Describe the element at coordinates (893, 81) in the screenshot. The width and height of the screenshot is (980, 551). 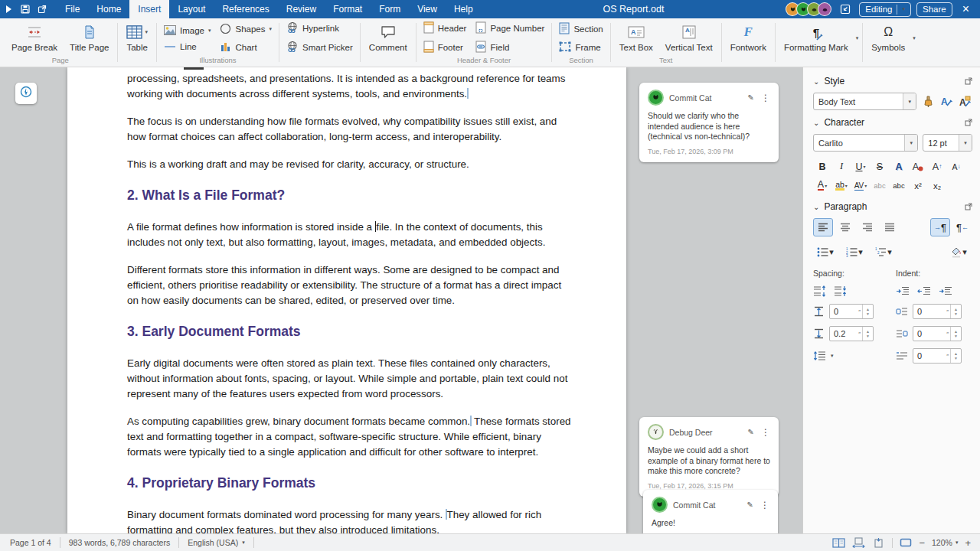
I see `style-section-header: ⌄ Style` at that location.